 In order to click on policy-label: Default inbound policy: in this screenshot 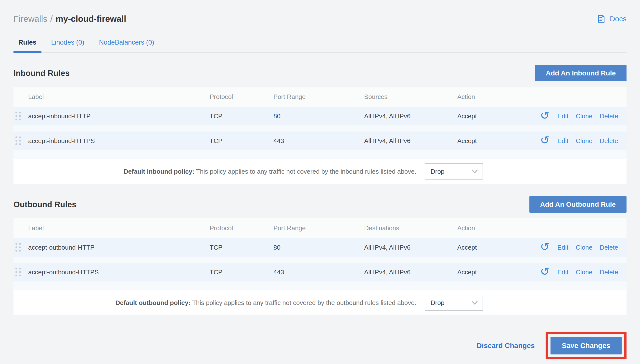, I will do `click(159, 172)`.